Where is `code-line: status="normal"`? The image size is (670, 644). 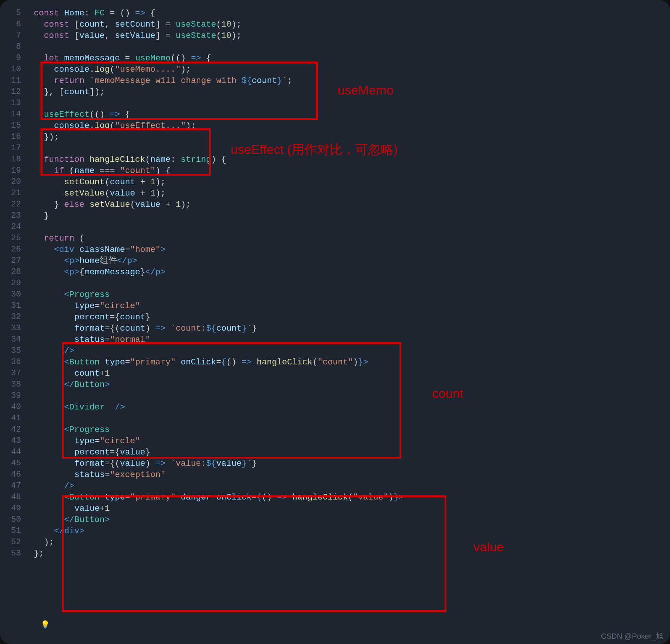 code-line: status="normal" is located at coordinates (219, 340).